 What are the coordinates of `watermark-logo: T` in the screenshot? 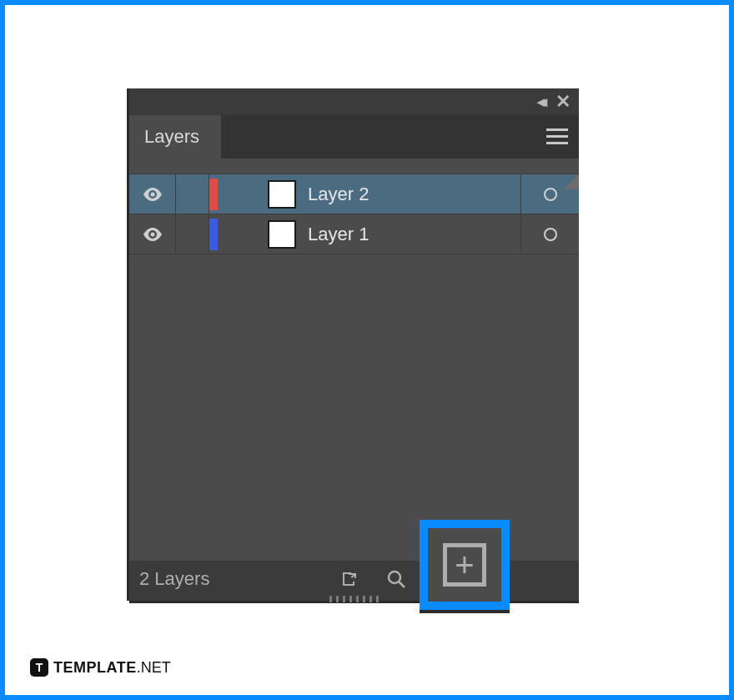 It's located at (39, 667).